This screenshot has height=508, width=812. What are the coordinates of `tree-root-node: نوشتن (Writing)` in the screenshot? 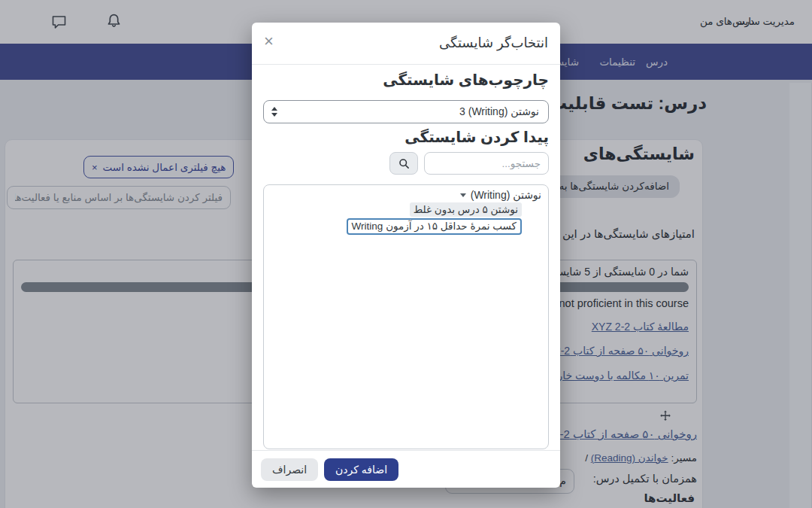 It's located at (406, 195).